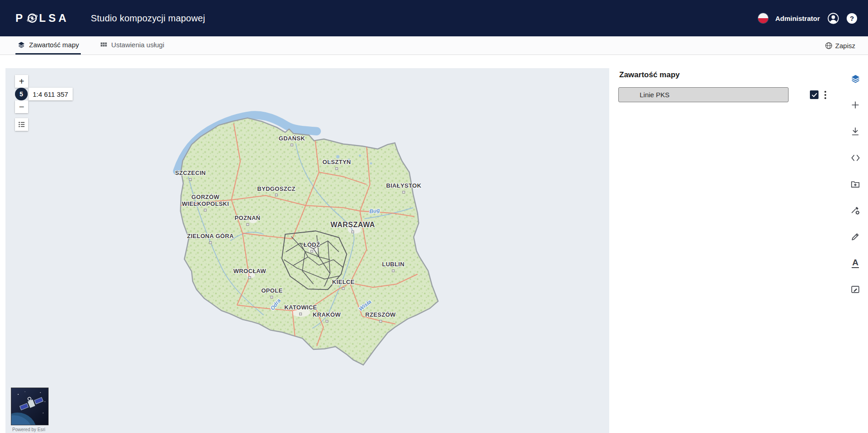 Image resolution: width=868 pixels, height=433 pixels. What do you see at coordinates (852, 18) in the screenshot?
I see `help-icon: ?` at bounding box center [852, 18].